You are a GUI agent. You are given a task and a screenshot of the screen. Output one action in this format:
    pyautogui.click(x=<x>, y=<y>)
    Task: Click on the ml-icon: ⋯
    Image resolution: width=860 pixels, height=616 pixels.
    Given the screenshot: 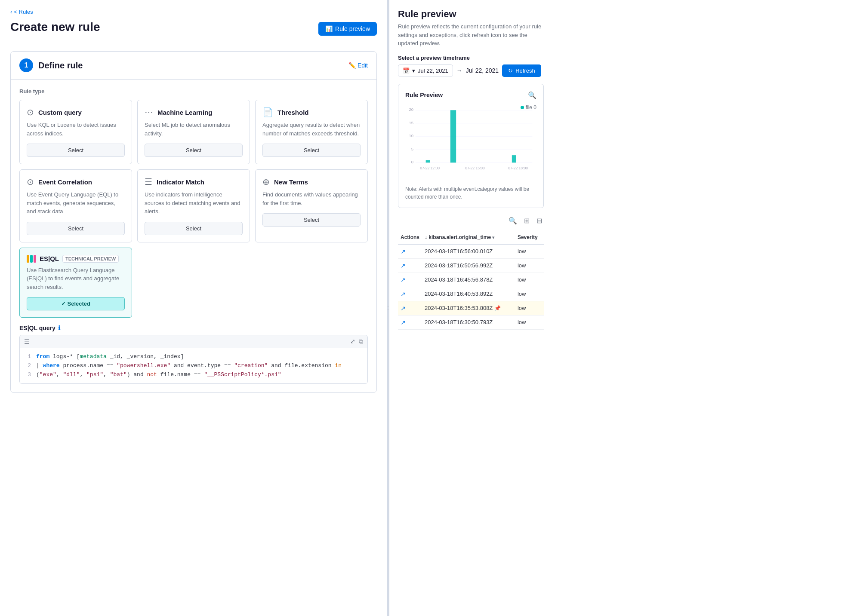 What is the action you would take?
    pyautogui.click(x=149, y=112)
    